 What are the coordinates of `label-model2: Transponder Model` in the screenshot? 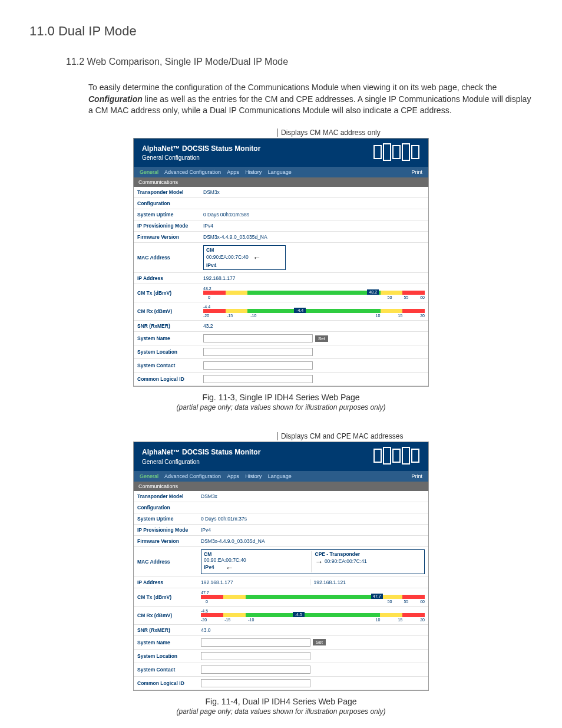 It's located at (166, 496).